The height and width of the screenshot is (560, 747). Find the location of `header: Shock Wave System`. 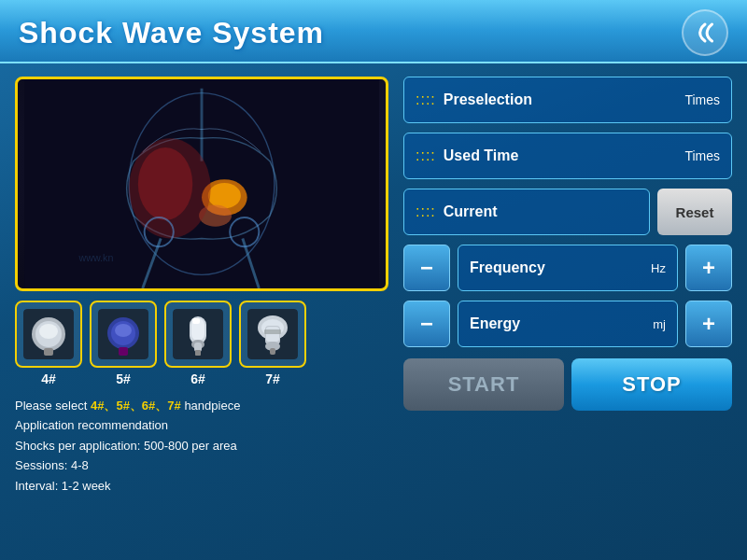

header: Shock Wave System is located at coordinates (374, 32).